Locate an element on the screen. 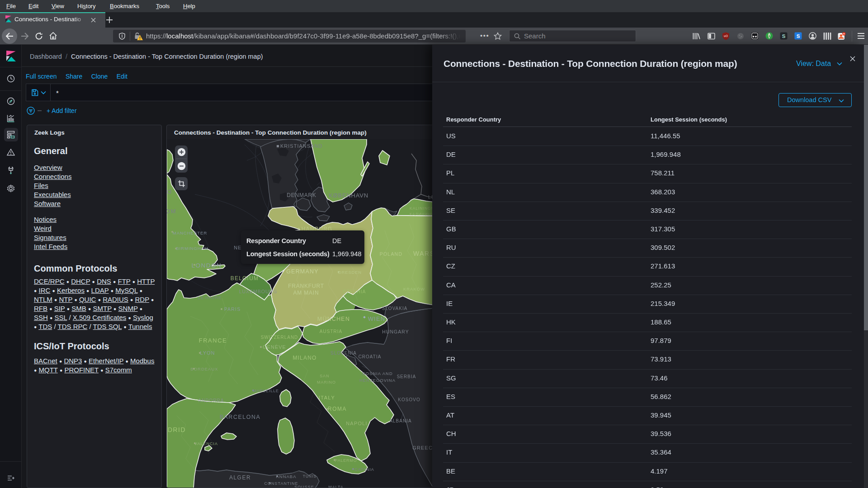 The height and width of the screenshot is (488, 868). svg-text: MADRID is located at coordinates (176, 430).